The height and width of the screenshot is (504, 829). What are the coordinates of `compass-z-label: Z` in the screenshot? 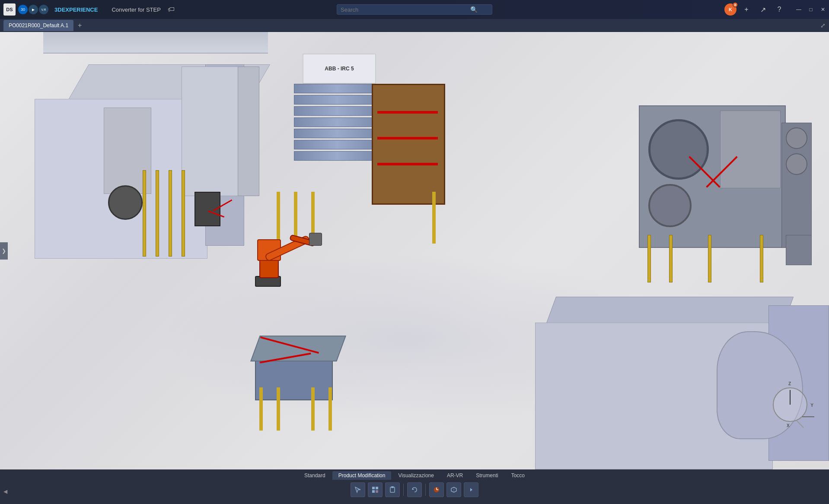 It's located at (790, 384).